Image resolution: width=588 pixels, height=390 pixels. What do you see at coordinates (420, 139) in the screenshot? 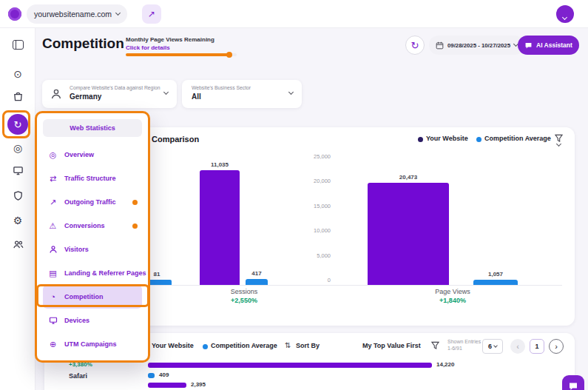
I see `legend-your-website-dot` at bounding box center [420, 139].